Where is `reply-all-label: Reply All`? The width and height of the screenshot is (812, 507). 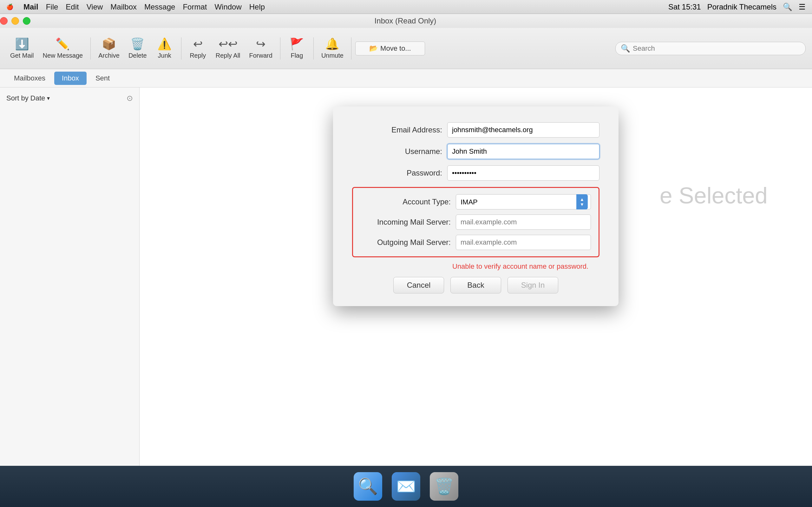 reply-all-label: Reply All is located at coordinates (228, 56).